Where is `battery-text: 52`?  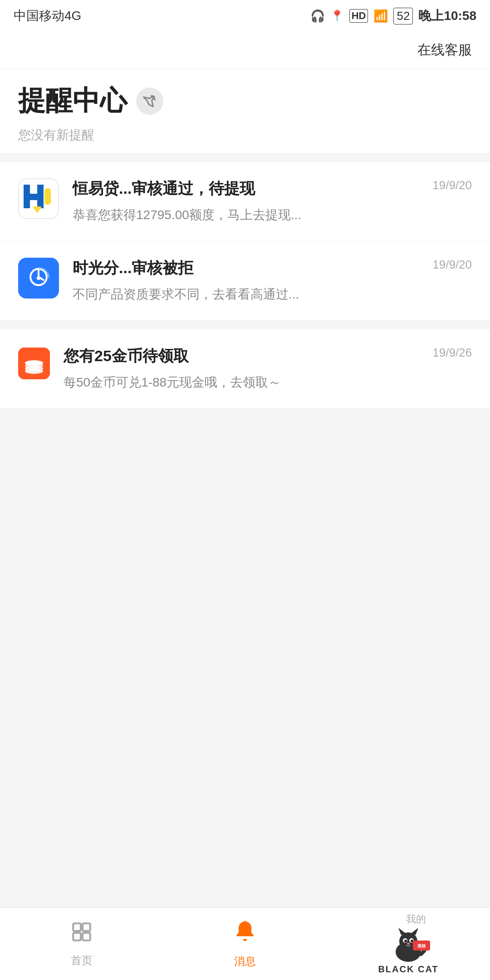
battery-text: 52 is located at coordinates (403, 16).